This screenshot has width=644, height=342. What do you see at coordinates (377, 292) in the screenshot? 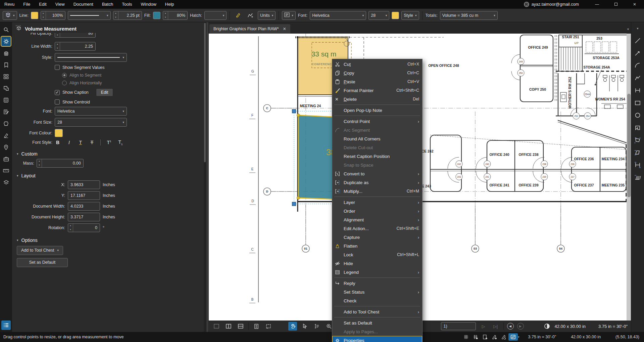
I see `context-menu-item-set-status: Set Status›` at bounding box center [377, 292].